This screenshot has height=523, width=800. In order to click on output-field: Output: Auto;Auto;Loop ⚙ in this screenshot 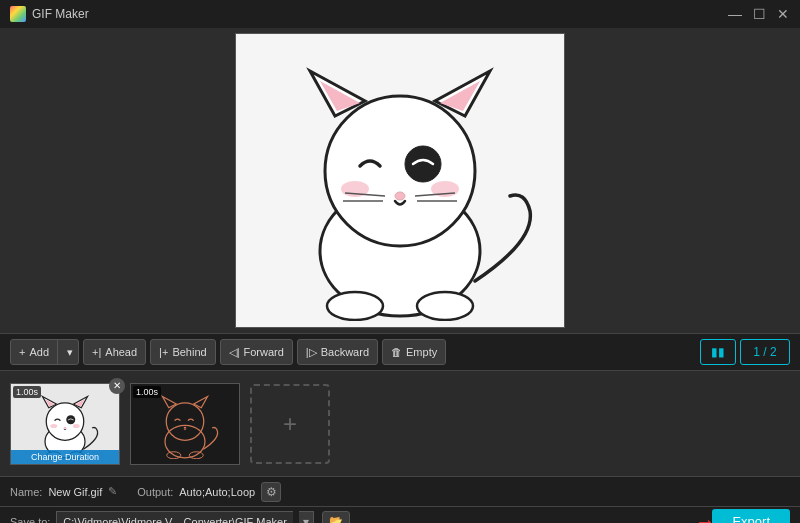, I will do `click(209, 492)`.